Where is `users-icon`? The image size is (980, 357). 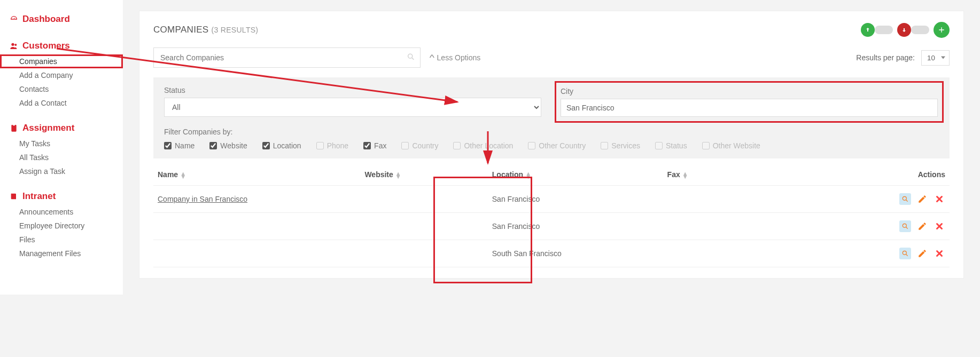 users-icon is located at coordinates (14, 46).